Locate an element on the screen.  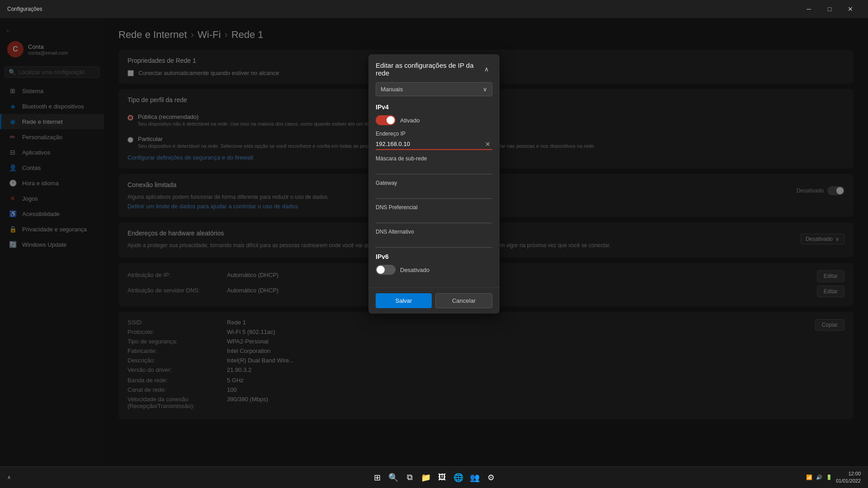
ipv6-toggle is located at coordinates (386, 270).